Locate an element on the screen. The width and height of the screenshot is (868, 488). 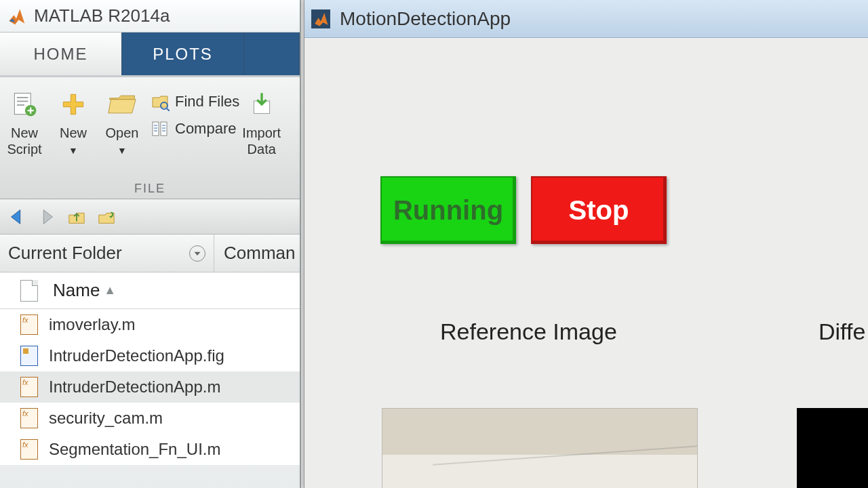
command-window-panel-header: Comman is located at coordinates (259, 253).